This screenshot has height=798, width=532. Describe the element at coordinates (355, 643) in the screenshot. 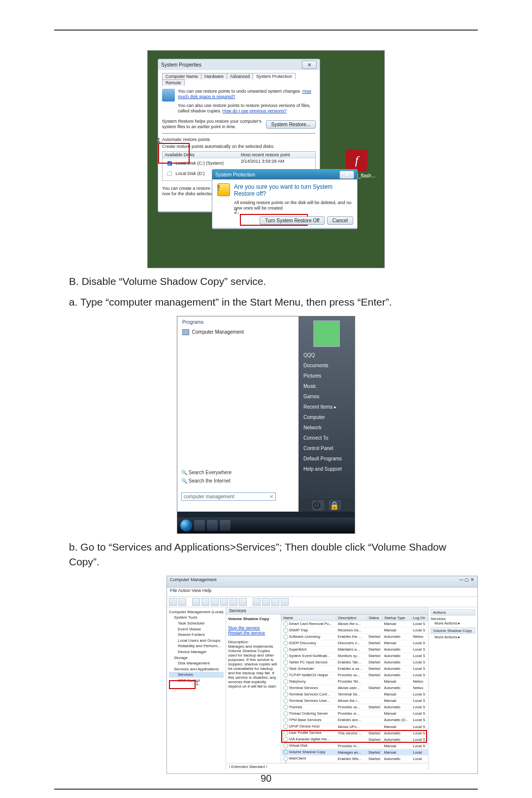

I see `service-row: SSDP DiscoveryDiscovers n...StartedManua…` at that location.